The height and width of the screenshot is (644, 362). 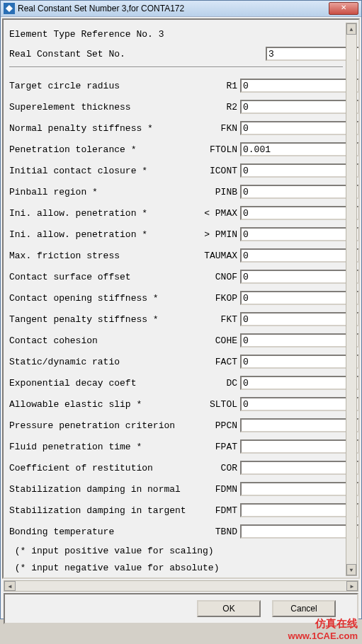 I want to click on param-code: PINB, so click(x=215, y=192).